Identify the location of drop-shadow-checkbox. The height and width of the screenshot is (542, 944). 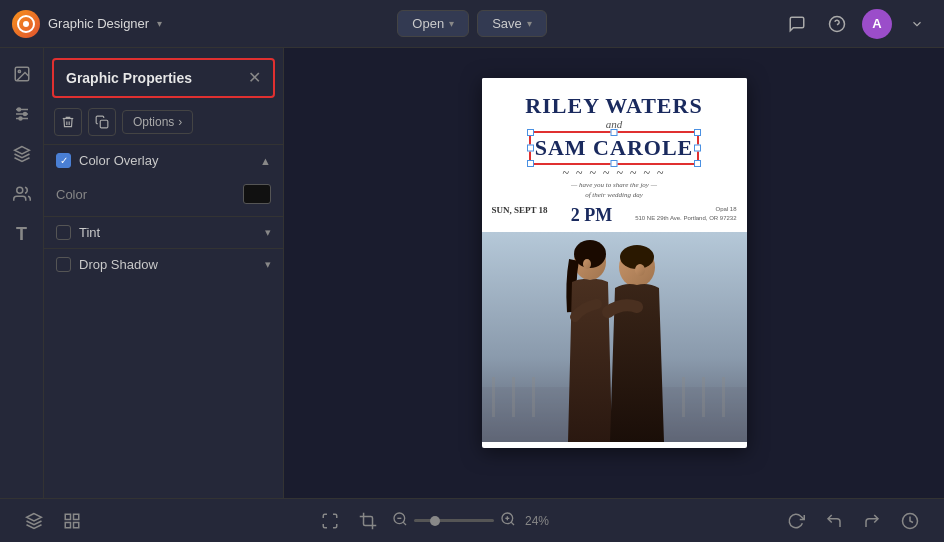
(64, 264).